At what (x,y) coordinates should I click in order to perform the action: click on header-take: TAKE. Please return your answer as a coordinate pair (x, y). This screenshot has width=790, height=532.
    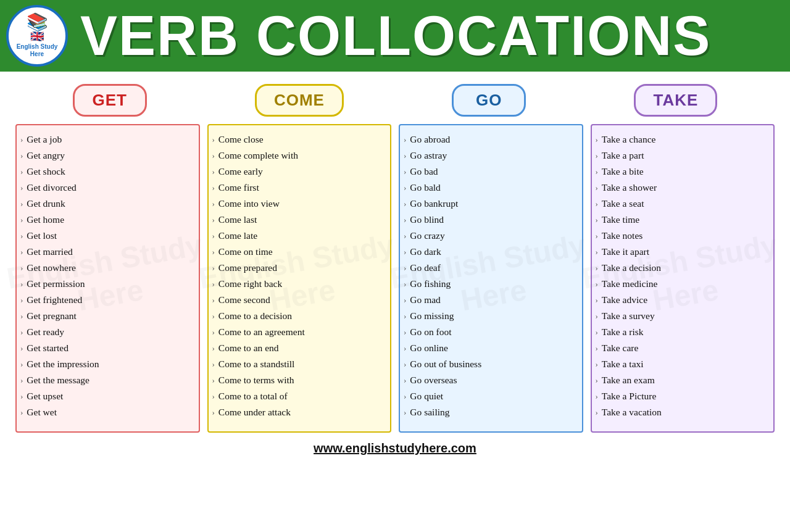
    Looking at the image, I should click on (675, 100).